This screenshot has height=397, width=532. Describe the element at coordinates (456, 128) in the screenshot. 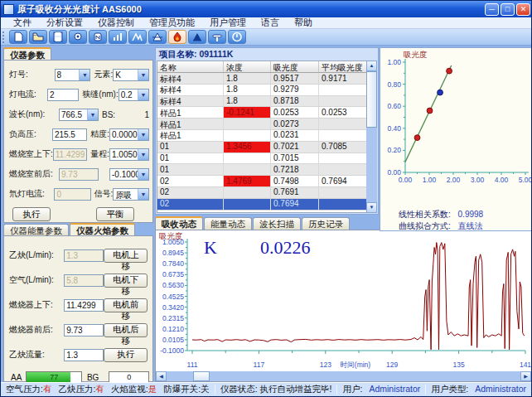

I see `calibration-chart: 吸光度0.000.200.400.600.801.000.001.002.003…` at that location.